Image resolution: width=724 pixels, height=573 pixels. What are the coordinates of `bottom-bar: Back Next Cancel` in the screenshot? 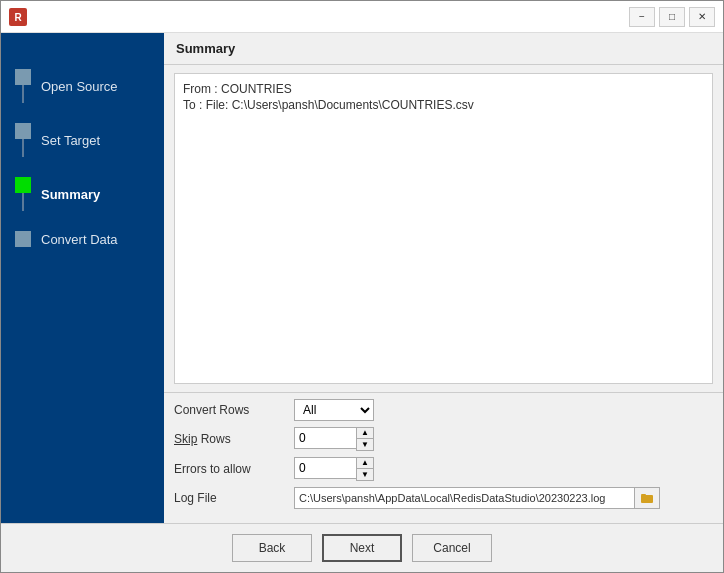 It's located at (362, 548).